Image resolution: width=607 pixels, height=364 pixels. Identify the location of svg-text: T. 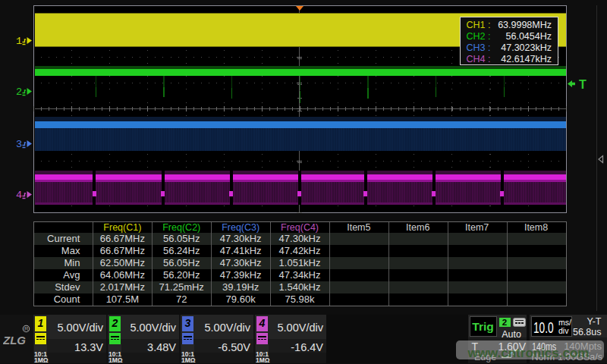
(583, 85).